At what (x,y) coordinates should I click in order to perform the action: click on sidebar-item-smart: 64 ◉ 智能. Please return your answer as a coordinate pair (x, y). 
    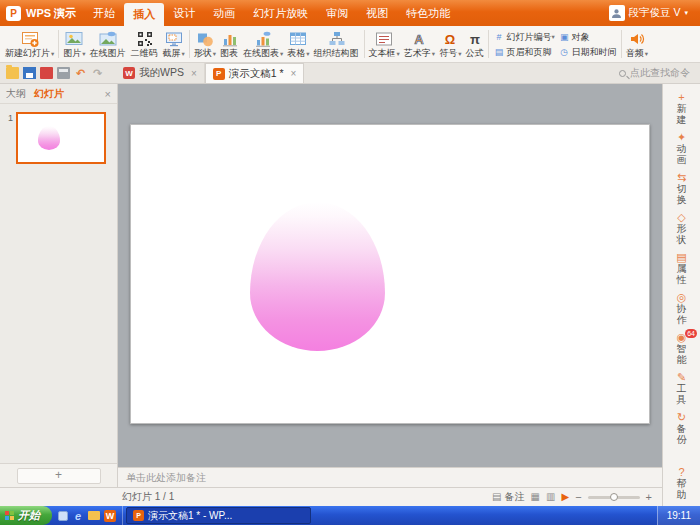
    Looking at the image, I should click on (682, 348).